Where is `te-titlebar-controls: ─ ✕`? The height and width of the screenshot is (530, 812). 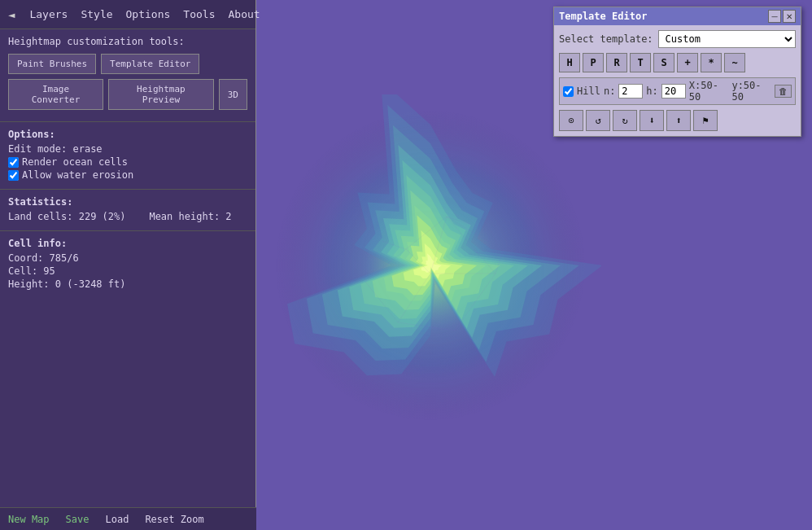 te-titlebar-controls: ─ ✕ is located at coordinates (782, 16).